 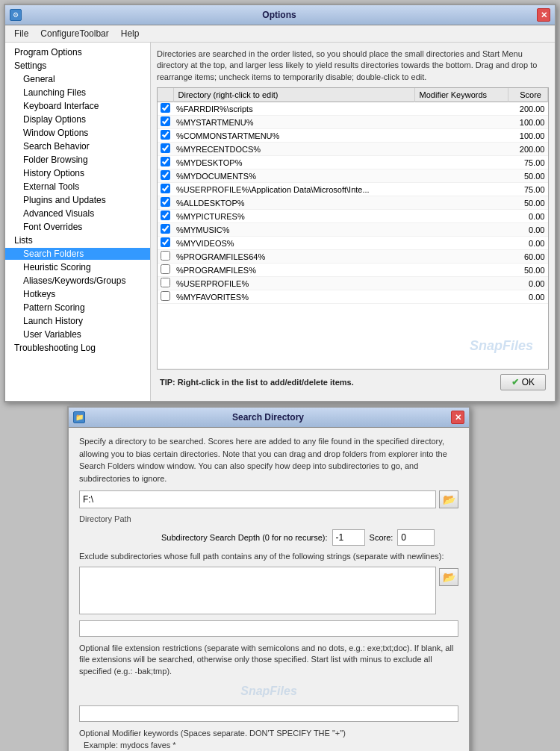 What do you see at coordinates (352, 257) in the screenshot?
I see `table-row: %PROGRAMFILES64%60.00` at bounding box center [352, 257].